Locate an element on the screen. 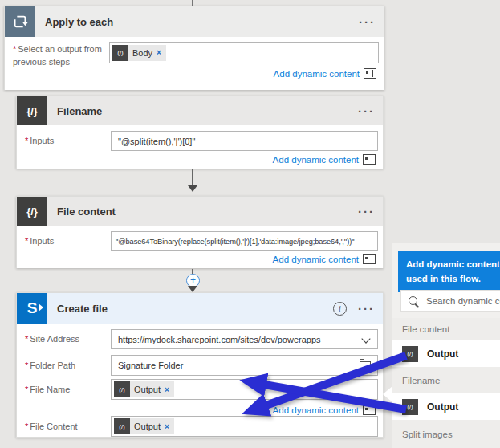 This screenshot has width=500, height=448. group-header-file-content: File content is located at coordinates (446, 329).